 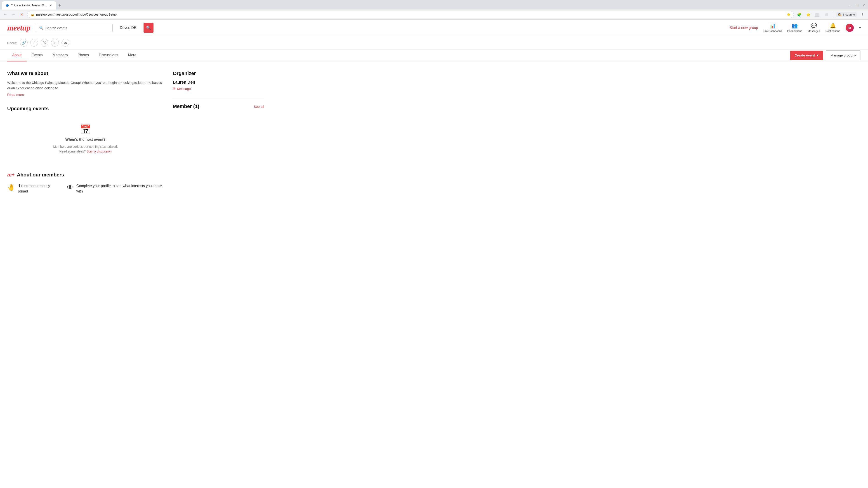 What do you see at coordinates (86, 129) in the screenshot?
I see `calendar-icon: 📅` at bounding box center [86, 129].